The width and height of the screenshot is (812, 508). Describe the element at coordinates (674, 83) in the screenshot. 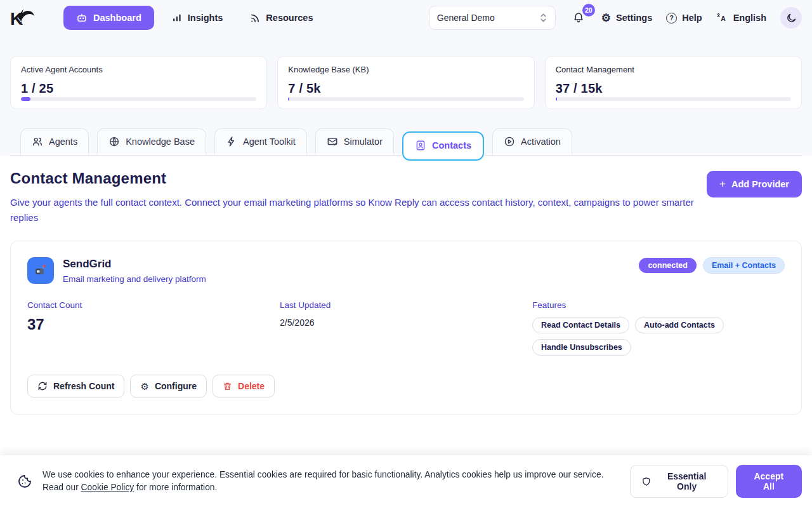

I see `stat-card-contact-management: Contact Management 37 / 15k` at that location.